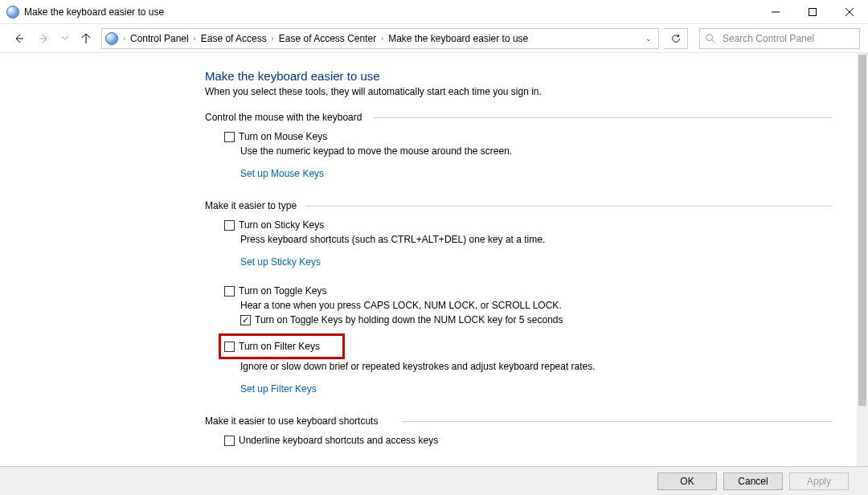  Describe the element at coordinates (338, 440) in the screenshot. I see `label-underline-shortcuts: Underline keyboard shortcuts and access …` at that location.